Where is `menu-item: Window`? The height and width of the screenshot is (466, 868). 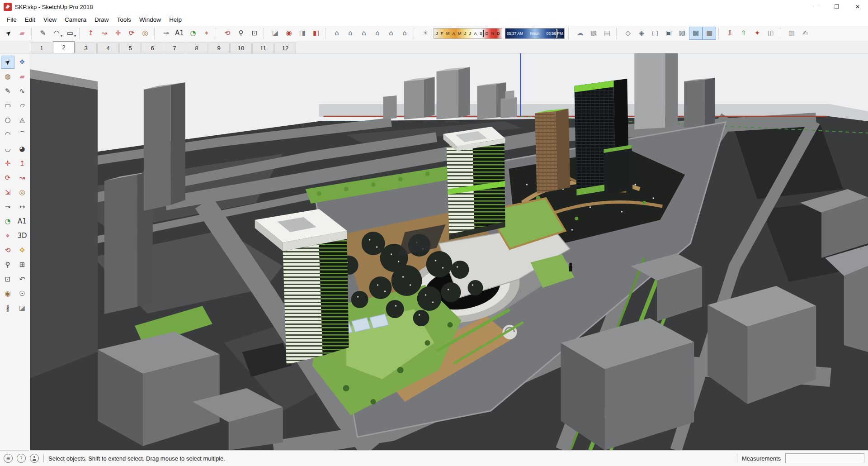
menu-item: Window is located at coordinates (150, 20).